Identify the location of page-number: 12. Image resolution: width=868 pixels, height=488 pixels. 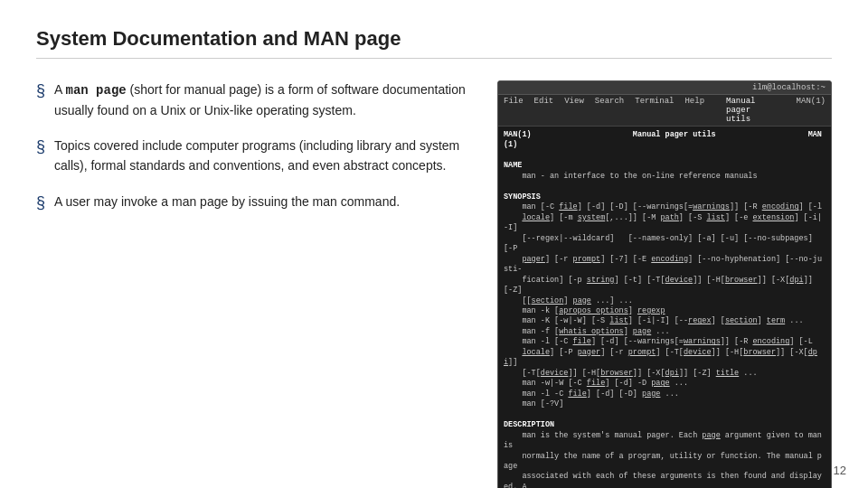
(840, 470).